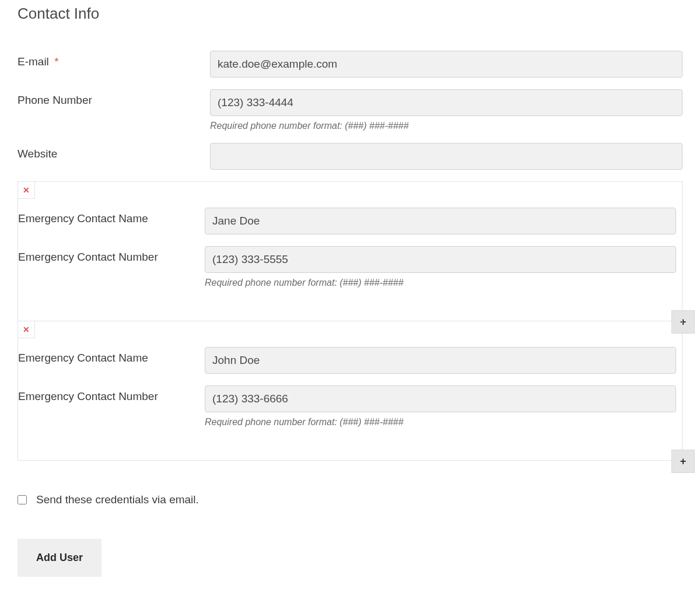 This screenshot has height=603, width=700. What do you see at coordinates (114, 59) in the screenshot?
I see `email-label: E-mail *` at bounding box center [114, 59].